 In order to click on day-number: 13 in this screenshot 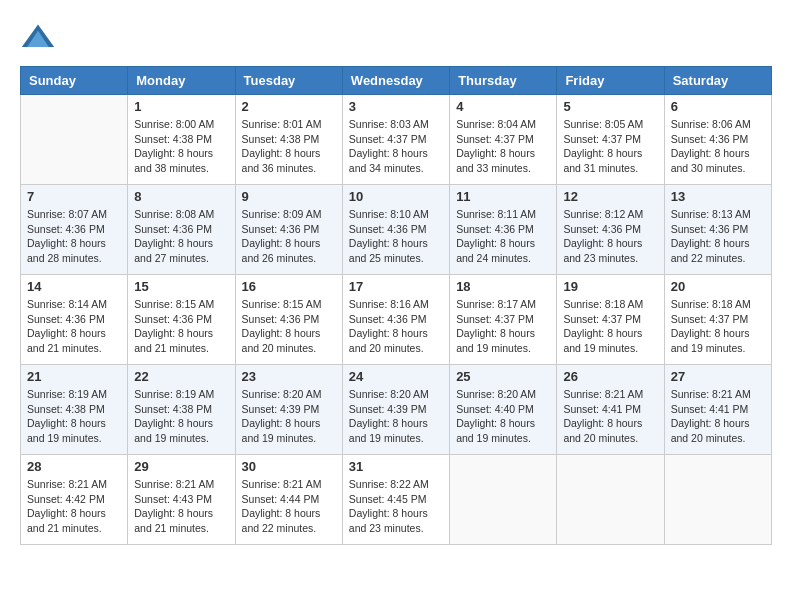, I will do `click(718, 196)`.